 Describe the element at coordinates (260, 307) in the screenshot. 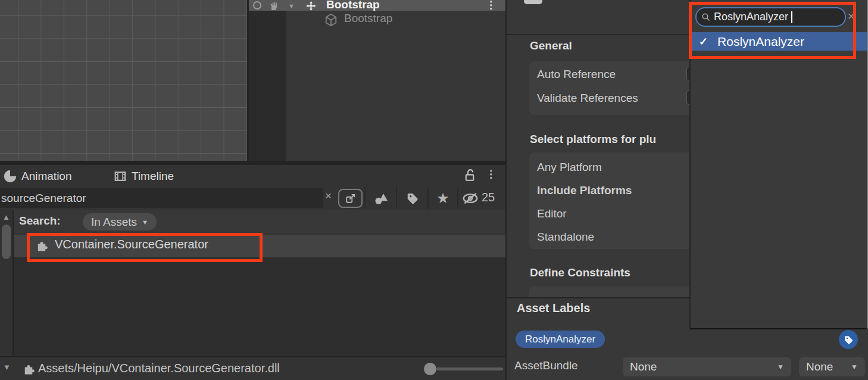

I see `results-empty-area` at that location.